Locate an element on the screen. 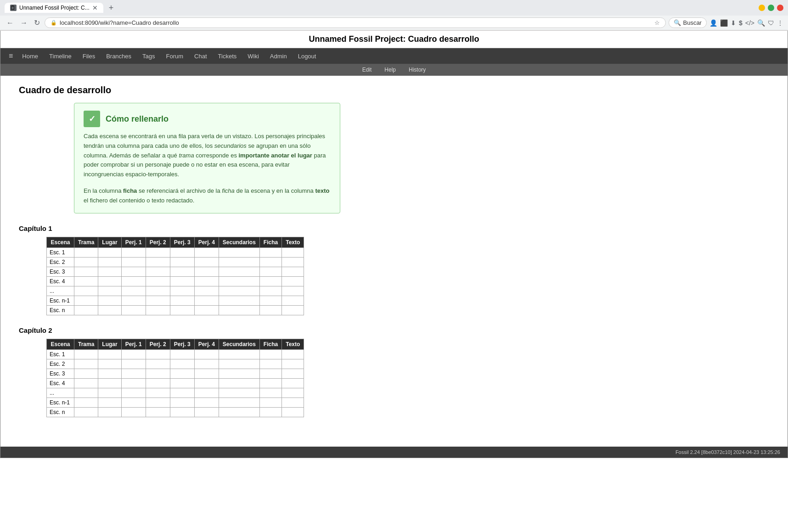 Image resolution: width=788 pixels, height=532 pixels. profile-icon: 👤 is located at coordinates (714, 23).